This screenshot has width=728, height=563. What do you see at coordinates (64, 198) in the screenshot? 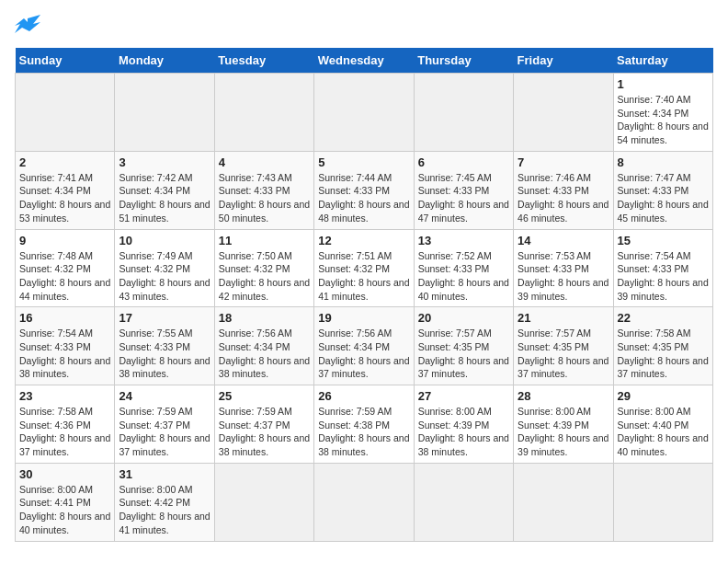
I see `day-info: Sunrise: 7:41 AM Sunset: 4:34 PM Dayligh…` at bounding box center [64, 198].